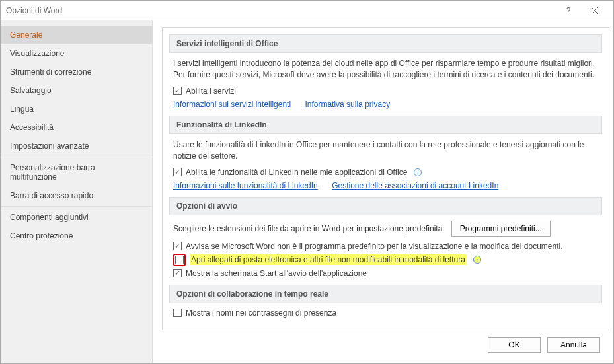 The image size is (614, 364). I want to click on section-linkedin: Funzionalità di LinkedIn, so click(386, 125).